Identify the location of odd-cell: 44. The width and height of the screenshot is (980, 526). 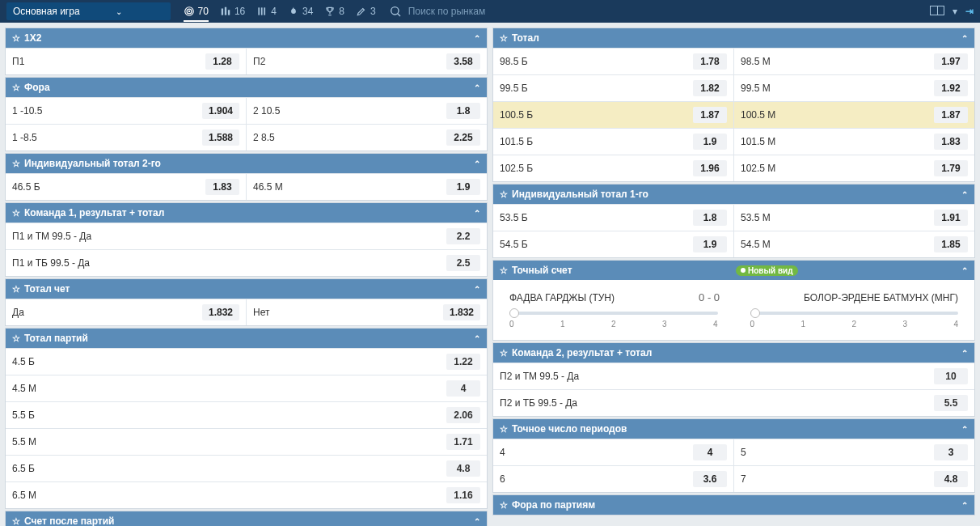
(613, 452).